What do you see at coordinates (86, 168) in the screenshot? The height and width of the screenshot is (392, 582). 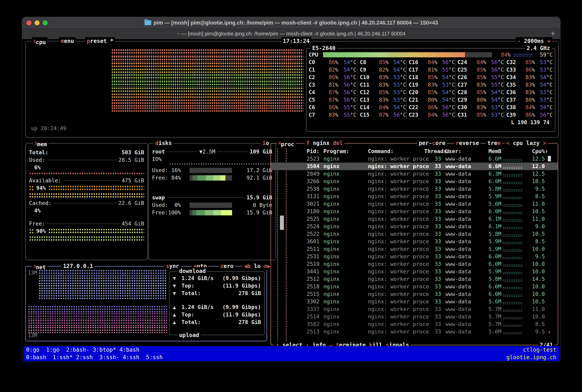 I see `mem-used-pct: 6%` at bounding box center [86, 168].